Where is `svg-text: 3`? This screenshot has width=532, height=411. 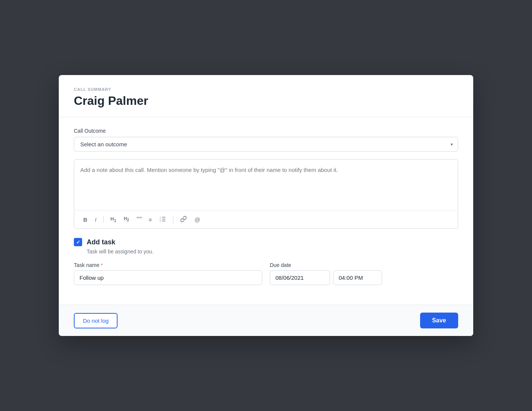
svg-text: 3 is located at coordinates (161, 221).